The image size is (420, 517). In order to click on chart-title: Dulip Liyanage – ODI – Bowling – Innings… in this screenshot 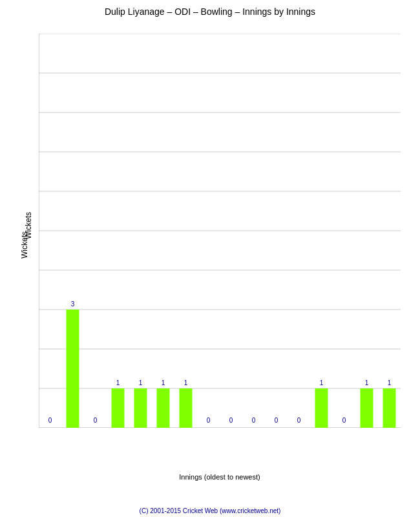, I will do `click(210, 12)`.